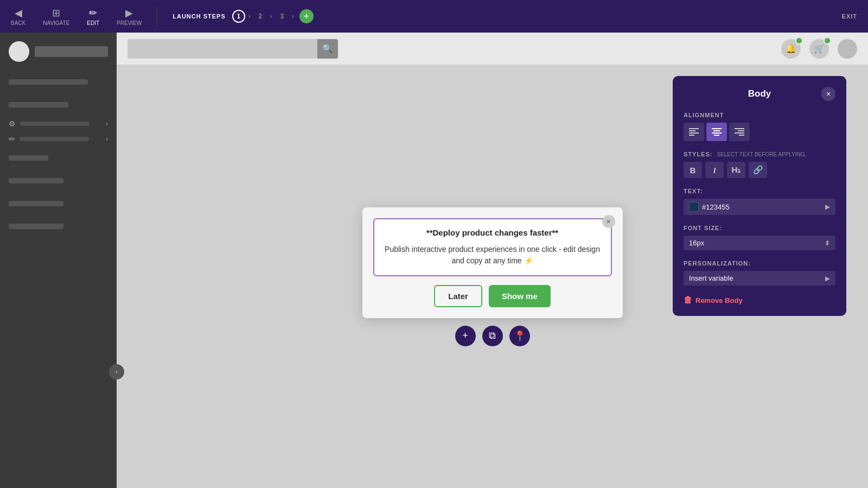  I want to click on back-icon: ◀, so click(18, 13).